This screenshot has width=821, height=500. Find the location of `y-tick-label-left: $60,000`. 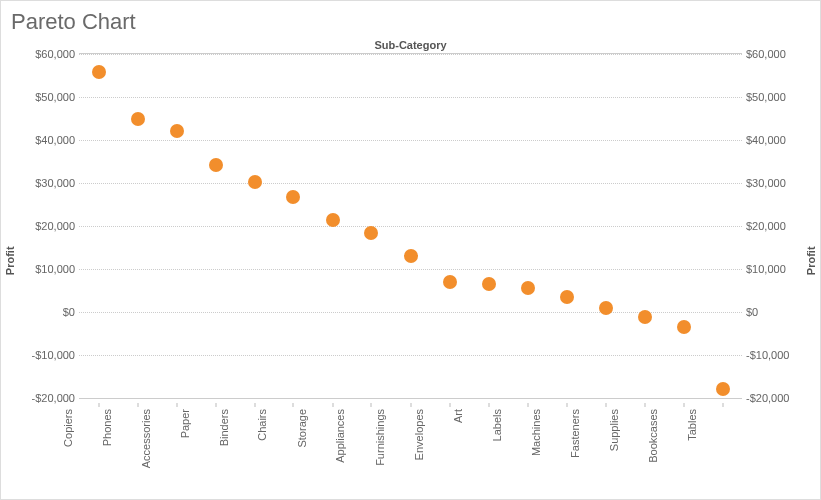

y-tick-label-left: $60,000 is located at coordinates (55, 54).